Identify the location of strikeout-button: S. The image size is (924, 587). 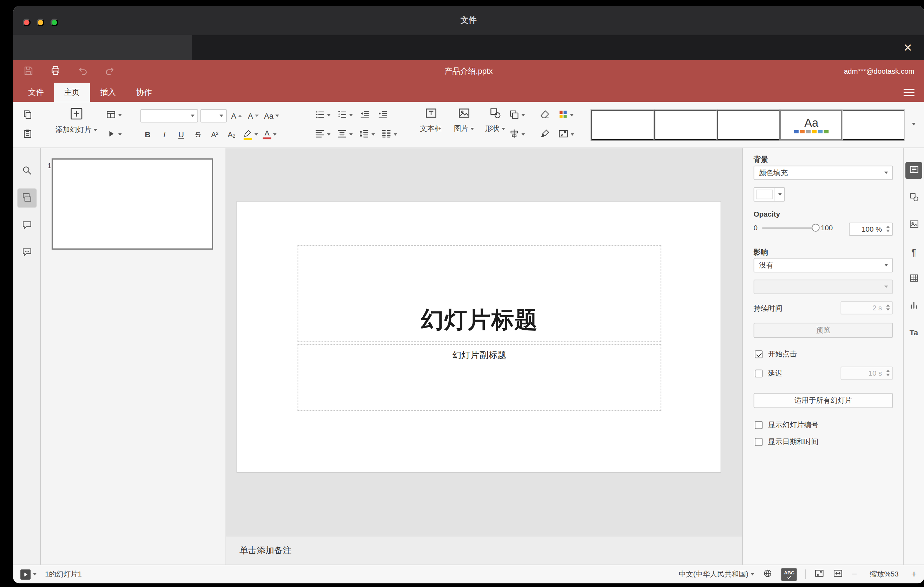
(198, 134).